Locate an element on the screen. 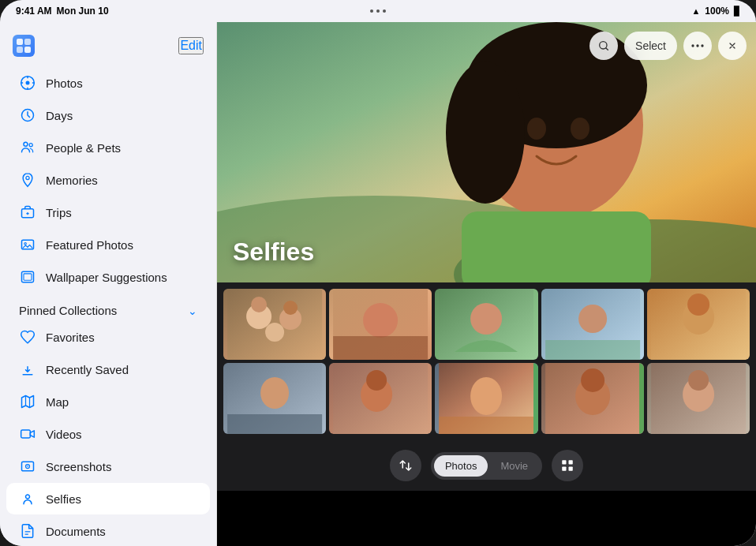 This screenshot has width=756, height=546. sidebar-item-recently-saved: Recently Saved is located at coordinates (108, 369).